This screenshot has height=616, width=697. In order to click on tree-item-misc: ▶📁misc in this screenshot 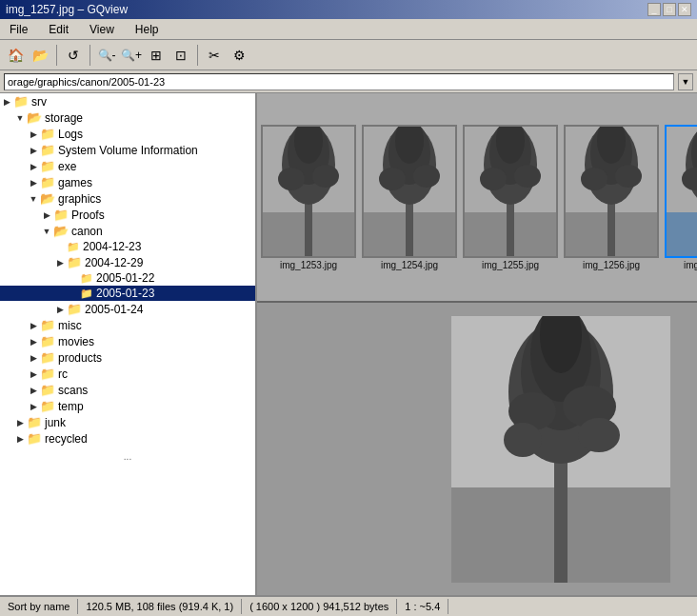, I will do `click(128, 326)`.